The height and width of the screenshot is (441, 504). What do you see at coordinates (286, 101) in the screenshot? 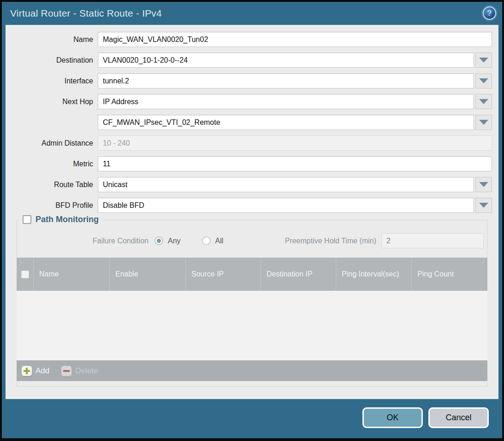
I see `next-hop-type-input` at bounding box center [286, 101].